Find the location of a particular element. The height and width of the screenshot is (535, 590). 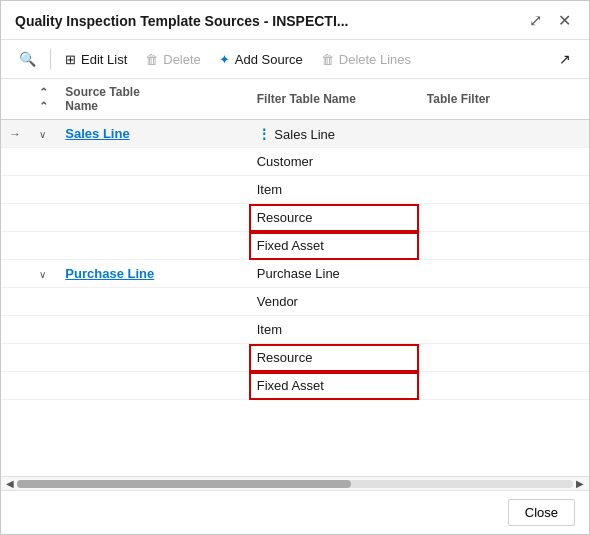

collapse-all-icon: ⌃⌃ is located at coordinates (44, 99).